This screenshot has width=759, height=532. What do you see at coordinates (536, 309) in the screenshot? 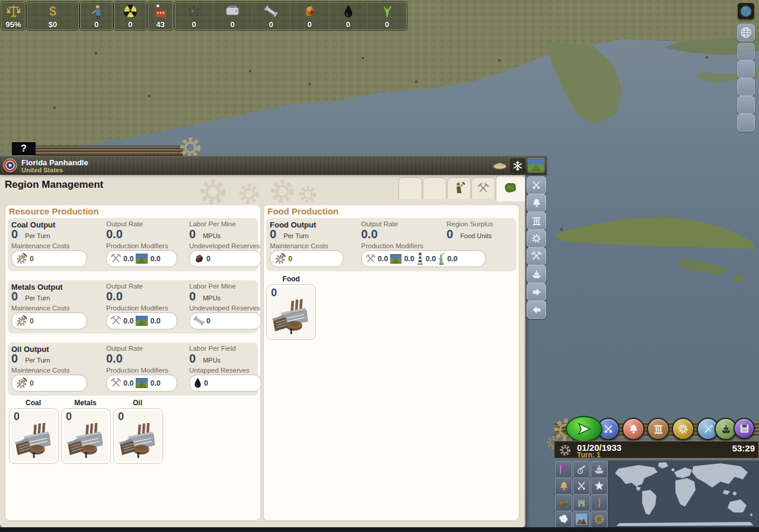
I see `side-prev-button` at bounding box center [536, 309].